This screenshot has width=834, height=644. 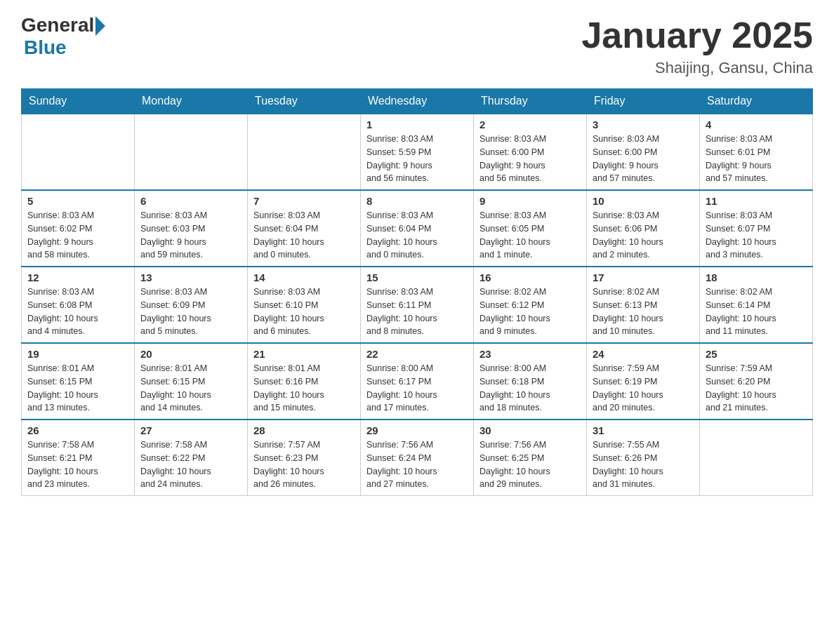 I want to click on day-number: 19, so click(x=78, y=354).